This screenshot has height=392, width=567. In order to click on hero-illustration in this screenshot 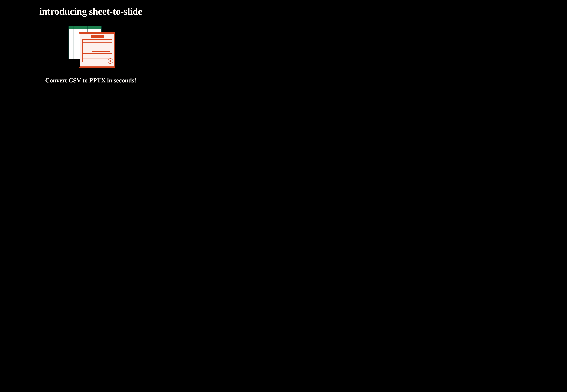, I will do `click(91, 47)`.